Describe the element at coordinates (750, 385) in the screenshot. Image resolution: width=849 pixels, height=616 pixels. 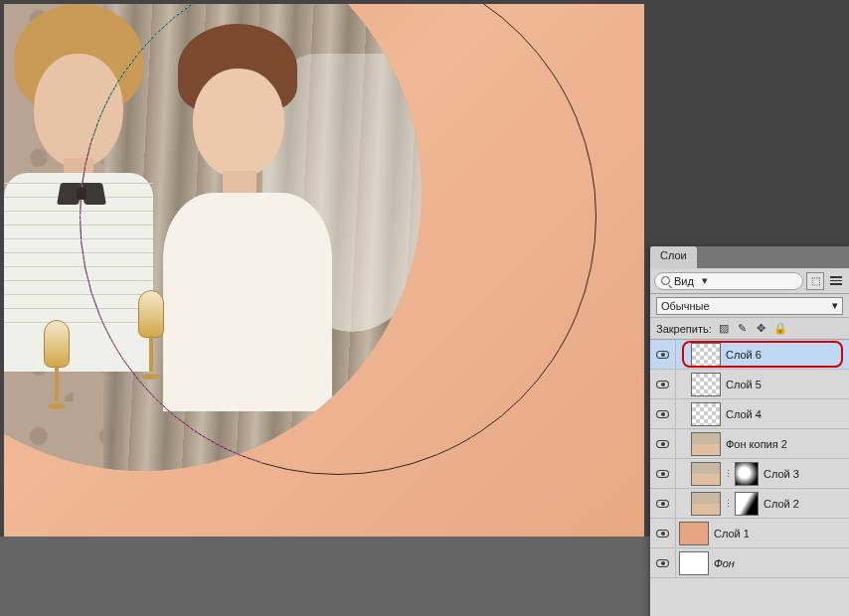
I see `layer-row: Слой 5` at that location.